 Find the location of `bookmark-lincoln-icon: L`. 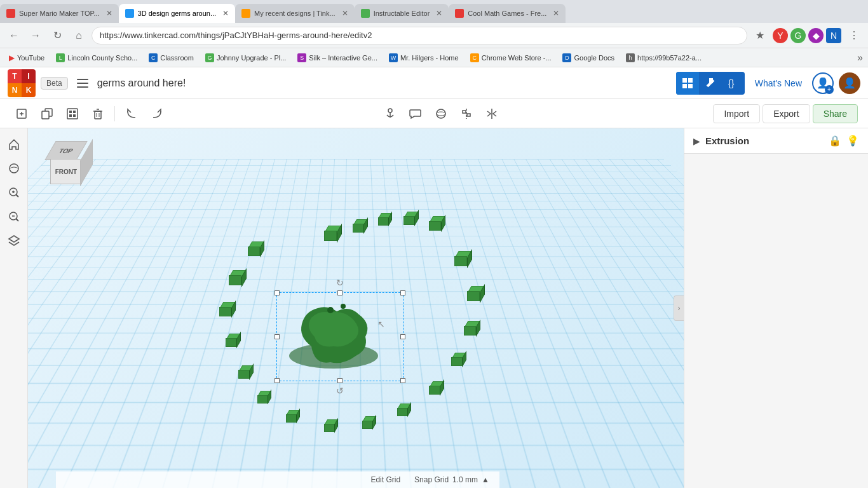

bookmark-lincoln-icon: L is located at coordinates (60, 58).